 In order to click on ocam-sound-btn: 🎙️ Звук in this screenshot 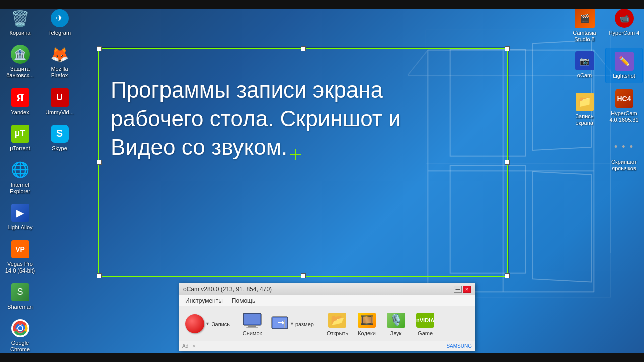, I will do `click(396, 324)`.